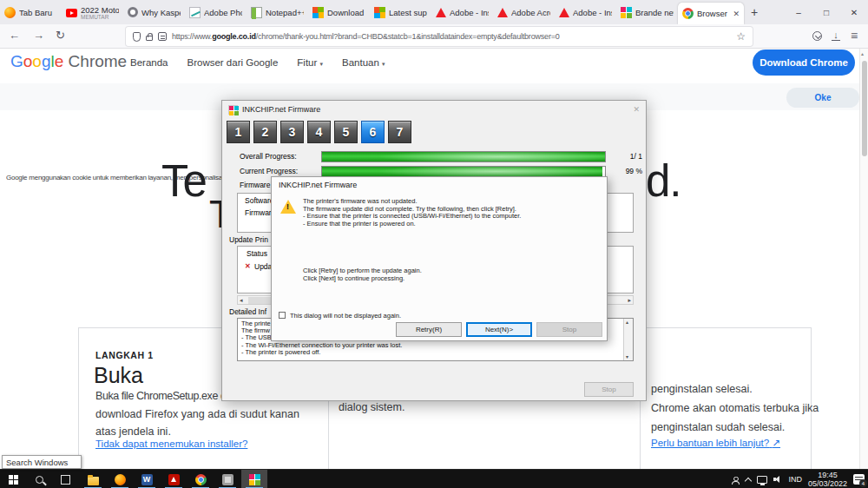 Image resolution: width=868 pixels, height=488 pixels. I want to click on taskbar-chrome, so click(201, 479).